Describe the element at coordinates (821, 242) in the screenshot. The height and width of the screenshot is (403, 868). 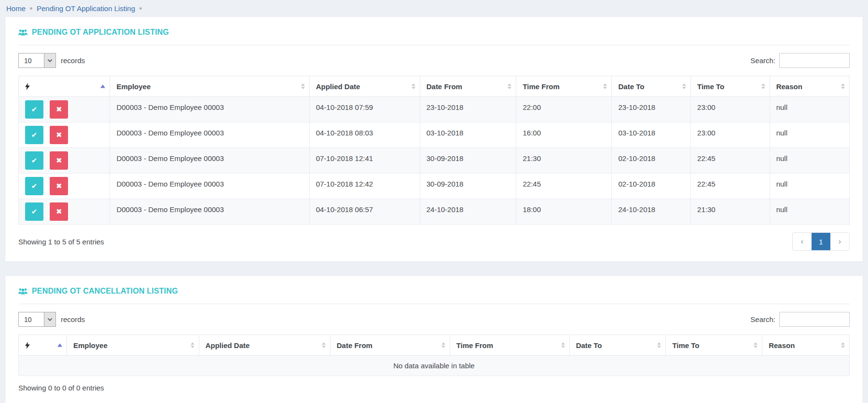
I see `pagination-page-1-button: 1` at that location.